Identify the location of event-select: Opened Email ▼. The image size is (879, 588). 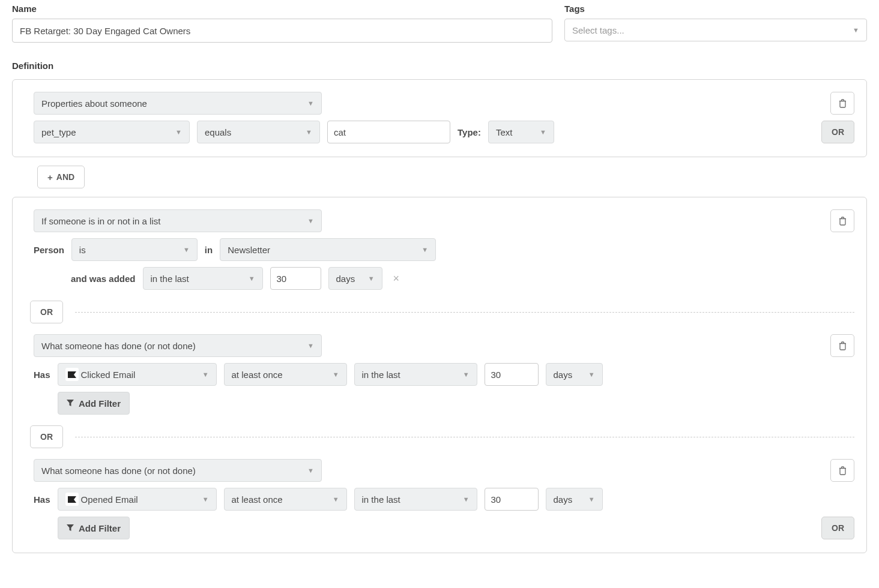
(137, 499).